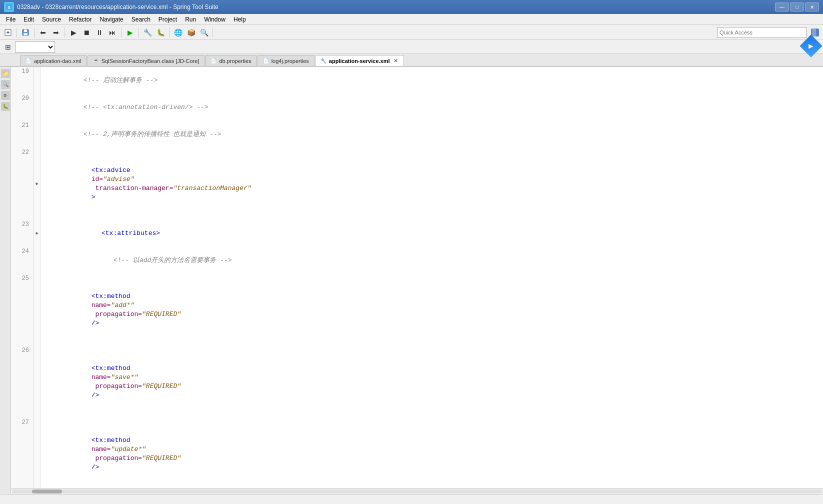  Describe the element at coordinates (160, 32) in the screenshot. I see `toolbar-btn-8: 🐛` at that location.